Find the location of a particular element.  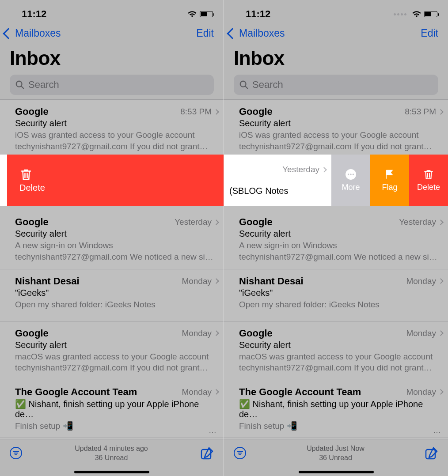

flag-action: Flag is located at coordinates (390, 180).